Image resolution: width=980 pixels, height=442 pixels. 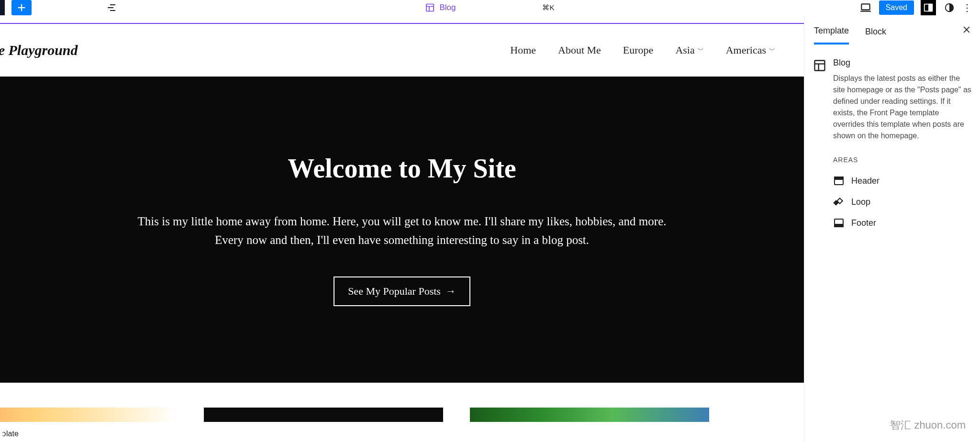 What do you see at coordinates (892, 223) in the screenshot?
I see `area-item-footer: Footer` at bounding box center [892, 223].